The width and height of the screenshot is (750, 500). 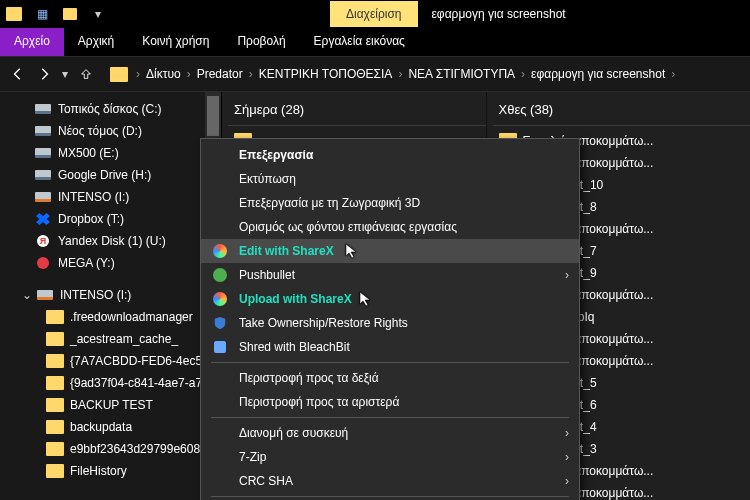 What do you see at coordinates (390, 251) in the screenshot?
I see `ctx-edit-sharex: Edit with ShareX` at bounding box center [390, 251].